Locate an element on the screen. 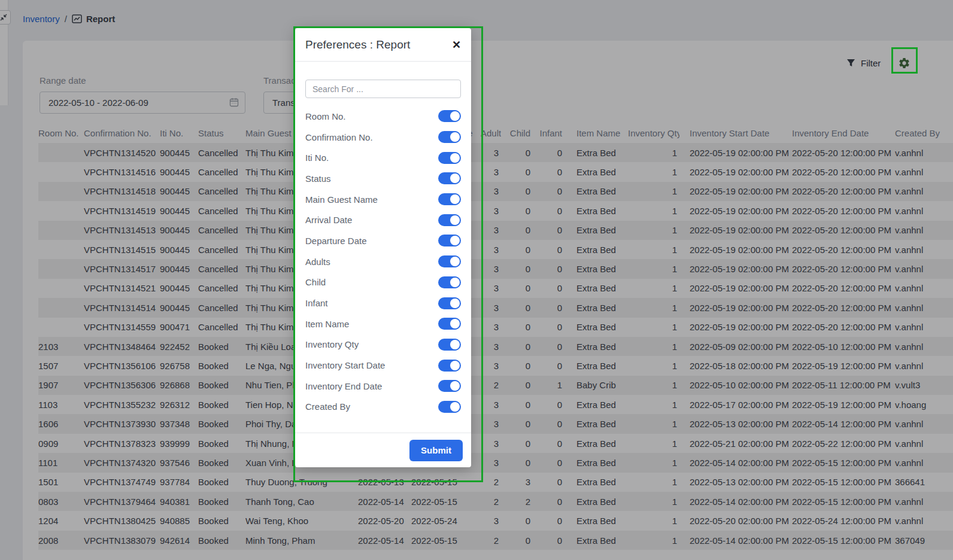  toggle-row: Adults is located at coordinates (383, 262).